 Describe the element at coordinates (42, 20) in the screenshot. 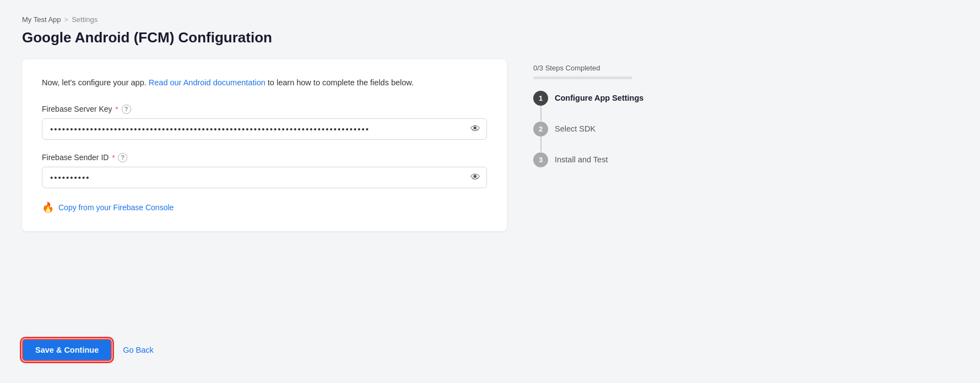

I see `breadcrumb-app: My Test App` at that location.